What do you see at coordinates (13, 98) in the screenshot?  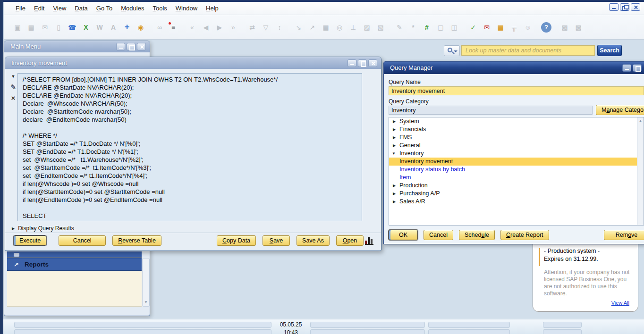 I see `cut-icon: ×` at bounding box center [13, 98].